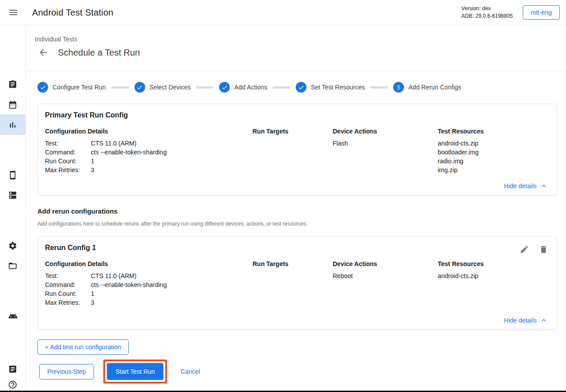  What do you see at coordinates (12, 266) in the screenshot?
I see `folder-icon` at bounding box center [12, 266].